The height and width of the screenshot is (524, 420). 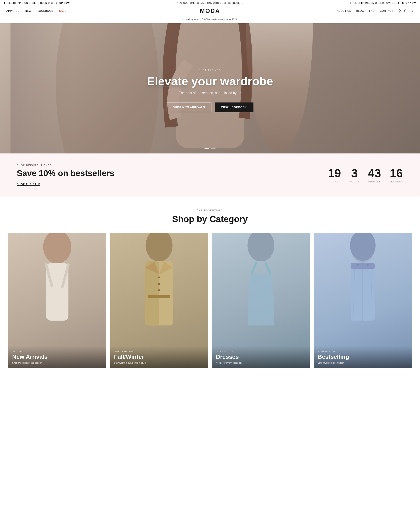 What do you see at coordinates (334, 173) in the screenshot?
I see `countdown-days-number: 19` at bounding box center [334, 173].